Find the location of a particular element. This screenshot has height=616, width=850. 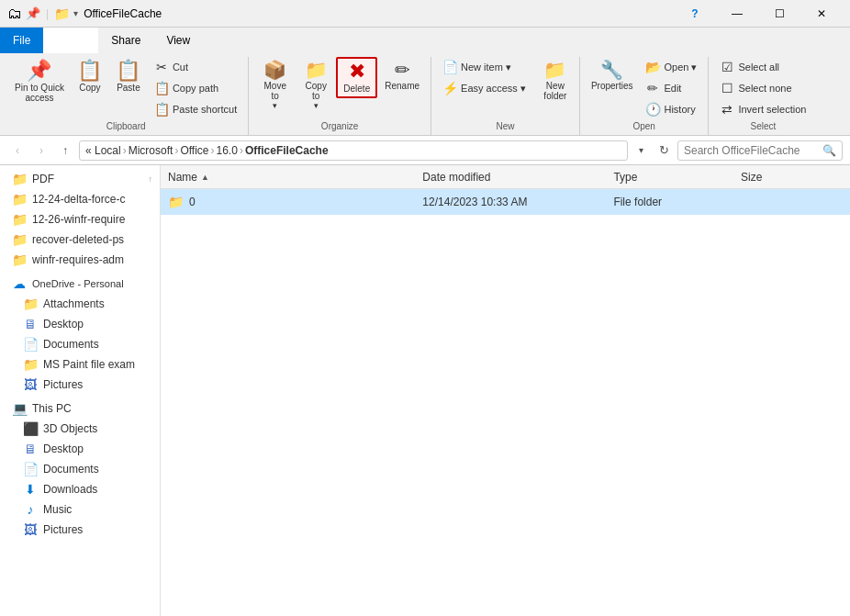

col-date-header: Date modified is located at coordinates (518, 177).